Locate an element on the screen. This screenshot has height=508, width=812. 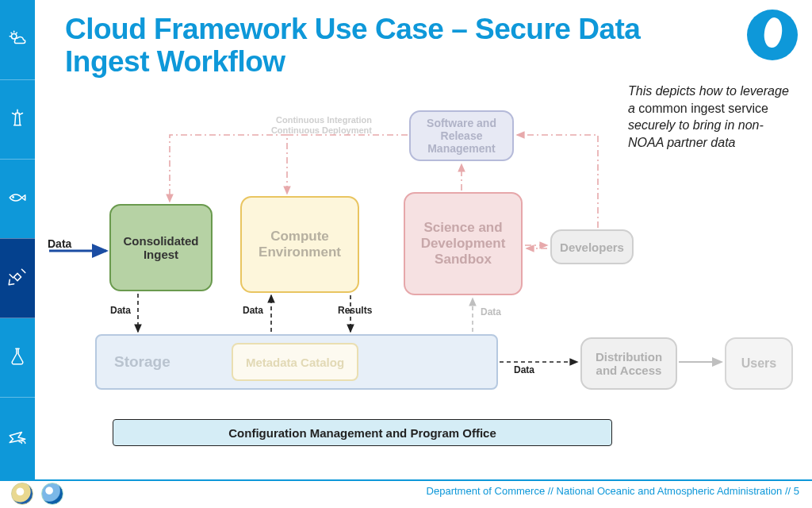
satellite-icon is located at coordinates (17, 279).